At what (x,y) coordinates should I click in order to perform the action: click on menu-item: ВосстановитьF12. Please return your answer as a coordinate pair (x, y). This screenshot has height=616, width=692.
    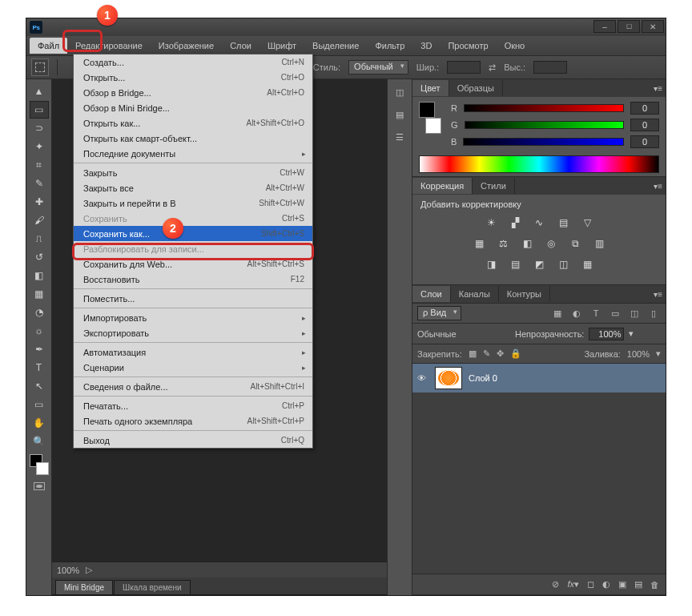
    Looking at the image, I should click on (193, 279).